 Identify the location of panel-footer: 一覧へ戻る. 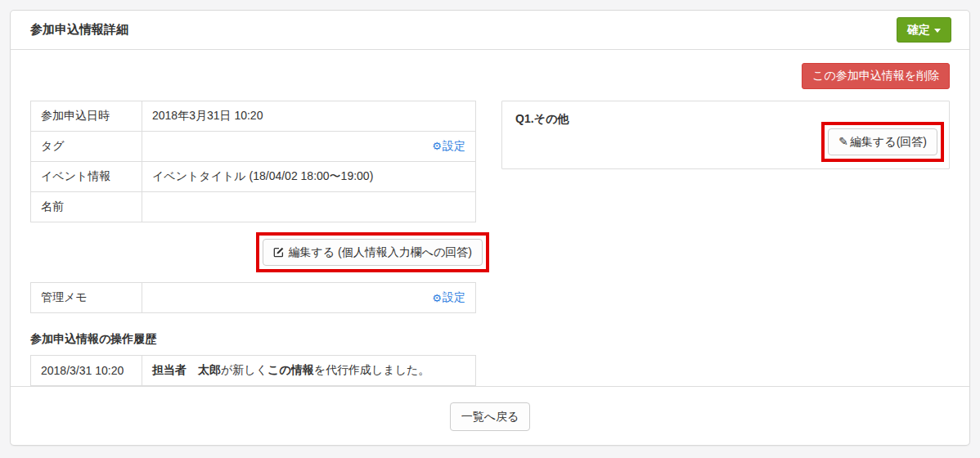
(490, 416).